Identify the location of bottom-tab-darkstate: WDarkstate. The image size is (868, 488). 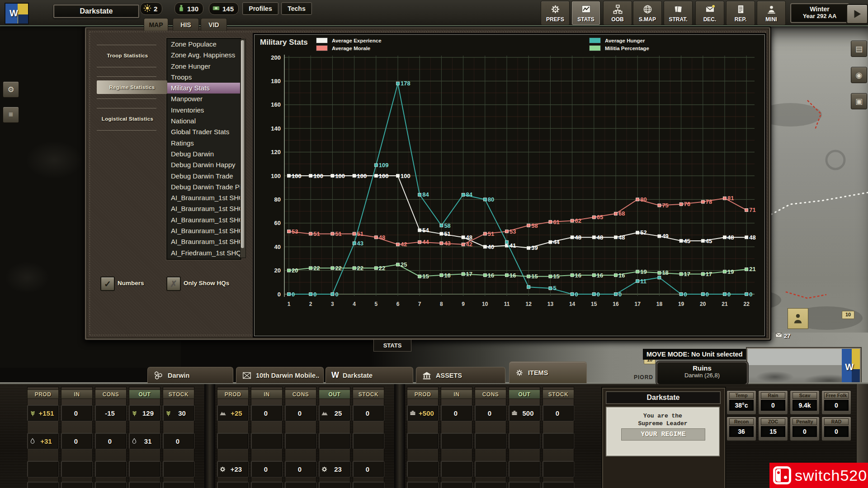
(369, 375).